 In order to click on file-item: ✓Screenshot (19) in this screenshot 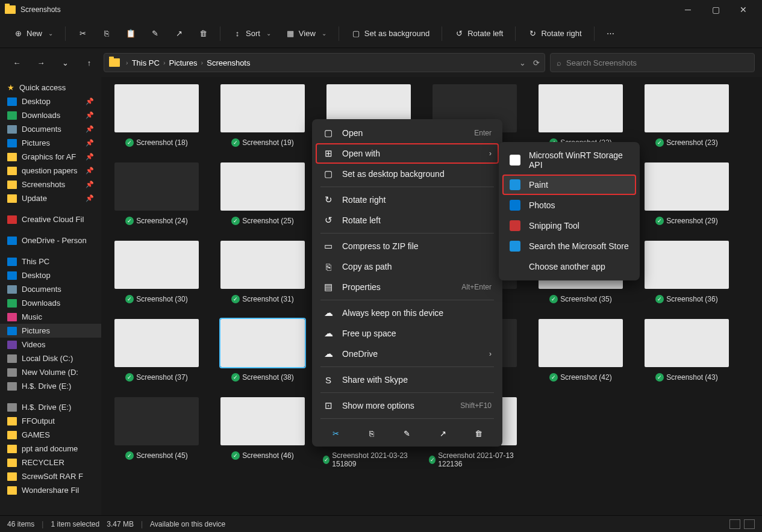, I will do `click(263, 116)`.